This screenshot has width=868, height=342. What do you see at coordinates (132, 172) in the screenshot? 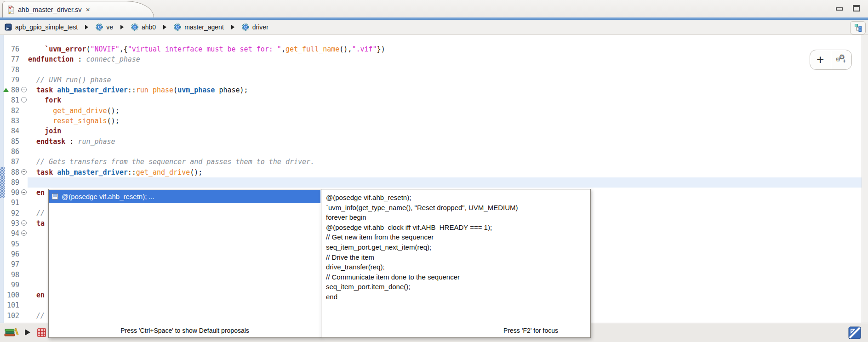
I see `token-pln: ::` at bounding box center [132, 172].